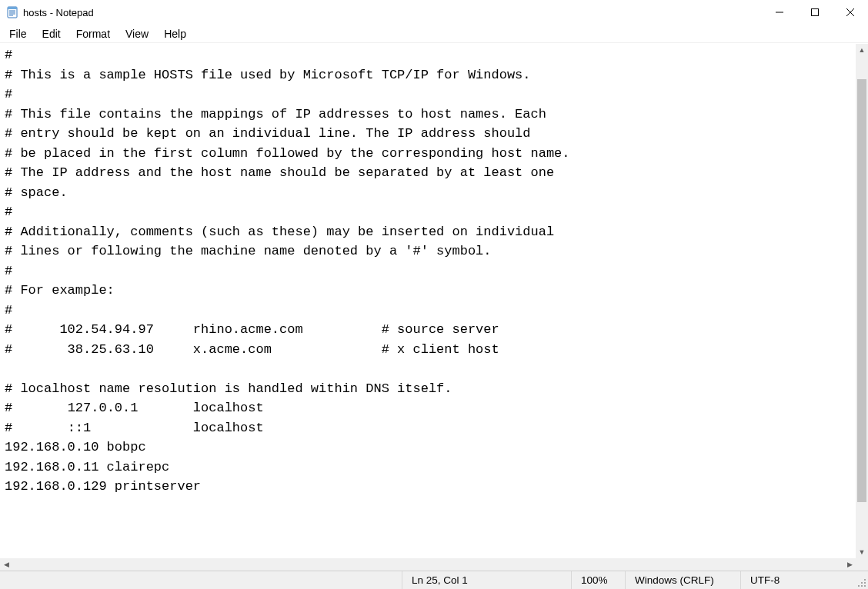 This screenshot has width=868, height=589. What do you see at coordinates (815, 12) in the screenshot?
I see `maximize-button` at bounding box center [815, 12].